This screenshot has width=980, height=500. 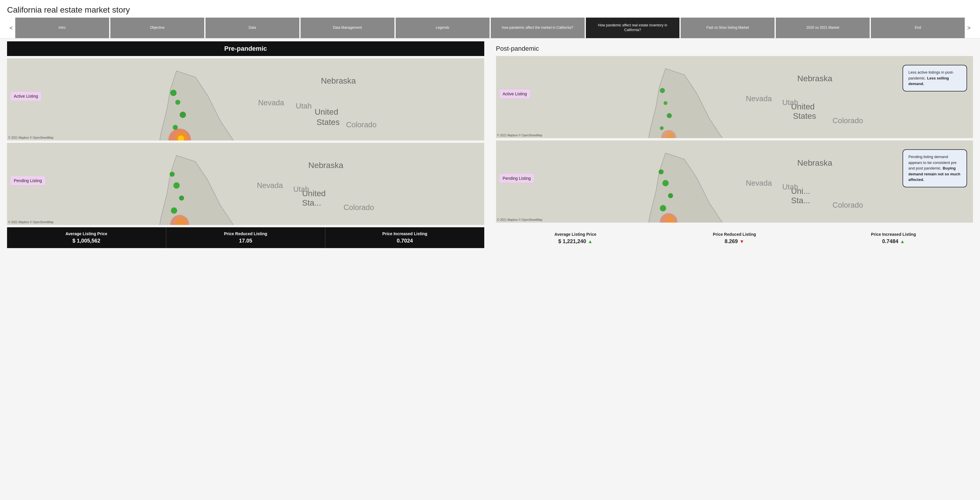 I want to click on pre-price-increased-stat: Price Increased Listing 0.7024, so click(x=405, y=238).